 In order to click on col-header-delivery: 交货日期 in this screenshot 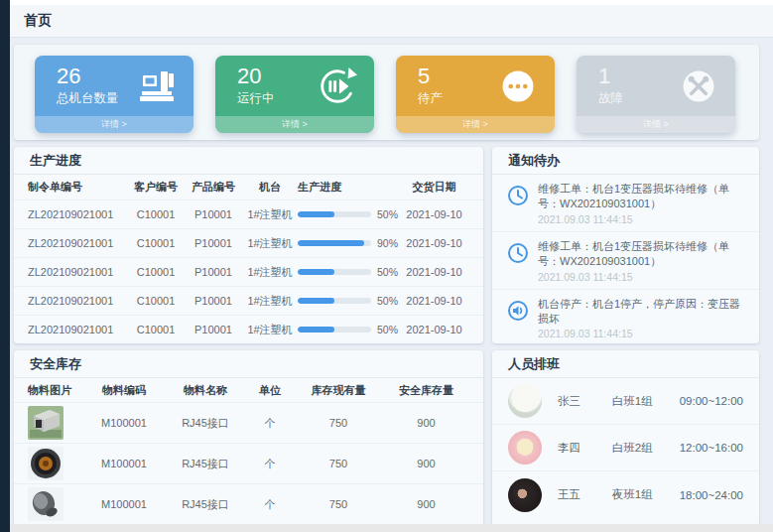, I will do `click(435, 187)`.